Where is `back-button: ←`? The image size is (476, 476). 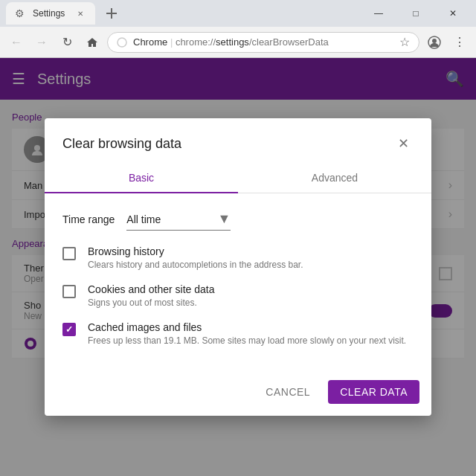
back-button: ← is located at coordinates (16, 42).